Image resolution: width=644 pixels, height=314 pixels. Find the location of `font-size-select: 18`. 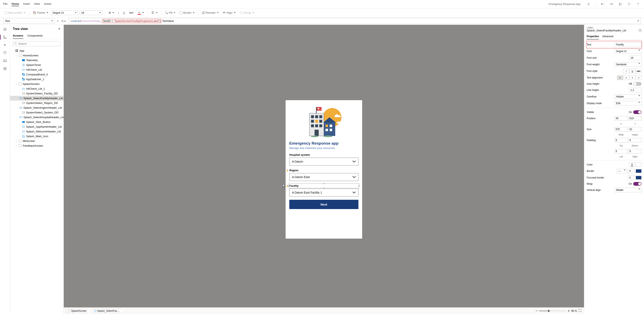

font-size-select: 18 is located at coordinates (91, 12).